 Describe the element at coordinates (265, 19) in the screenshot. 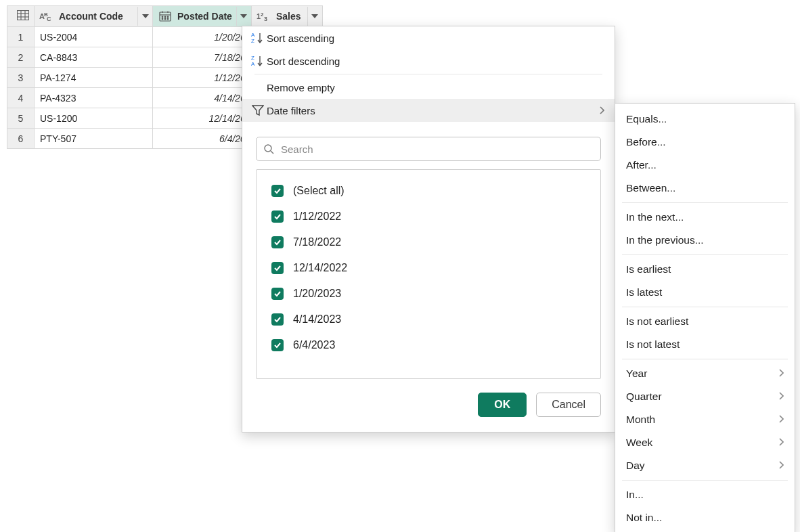

I see `svg-text: 3` at that location.